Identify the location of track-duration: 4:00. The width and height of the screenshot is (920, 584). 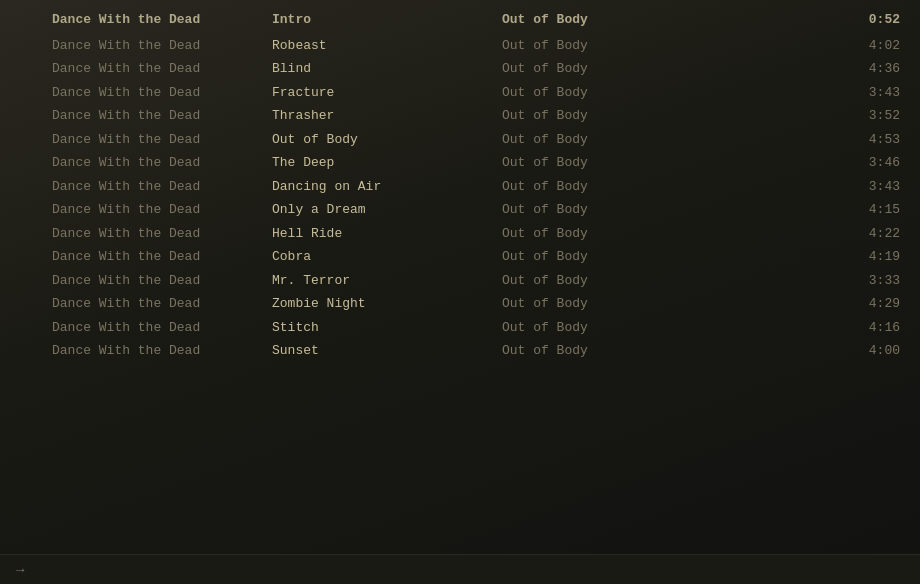
(880, 351).